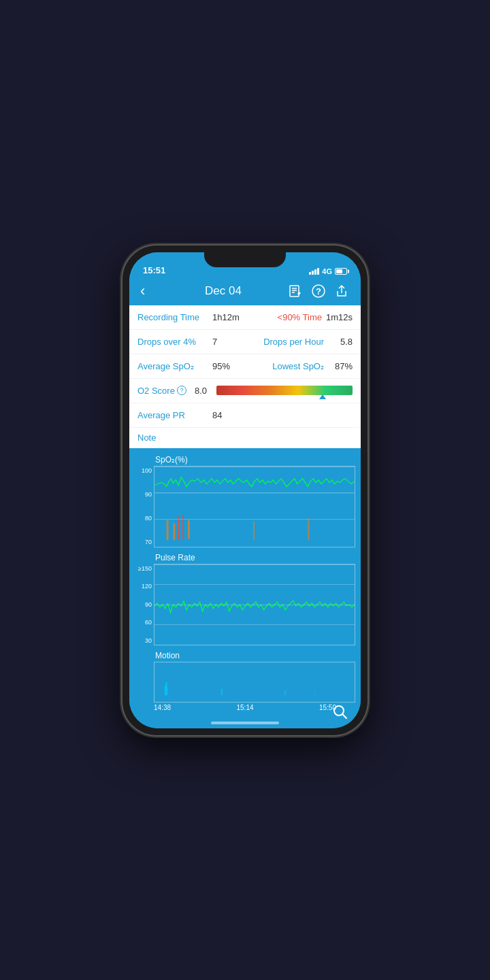 This screenshot has height=980, width=490. Describe the element at coordinates (201, 390) in the screenshot. I see `o2-score-value: 8.0` at that location.